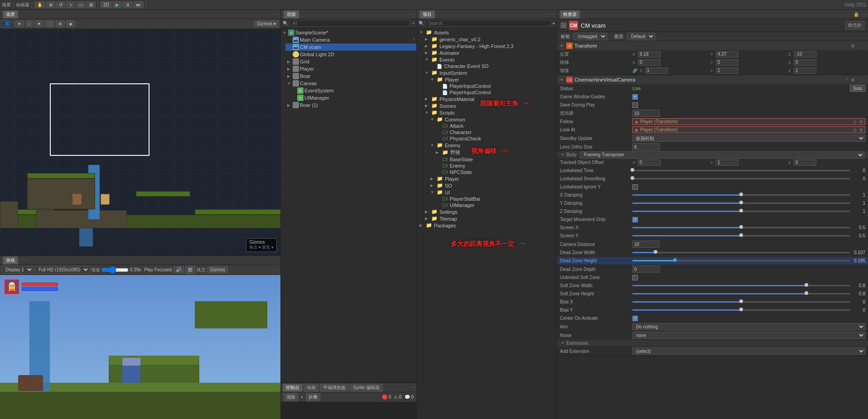  What do you see at coordinates (649, 163) in the screenshot?
I see `tr-x-input` at bounding box center [649, 163].